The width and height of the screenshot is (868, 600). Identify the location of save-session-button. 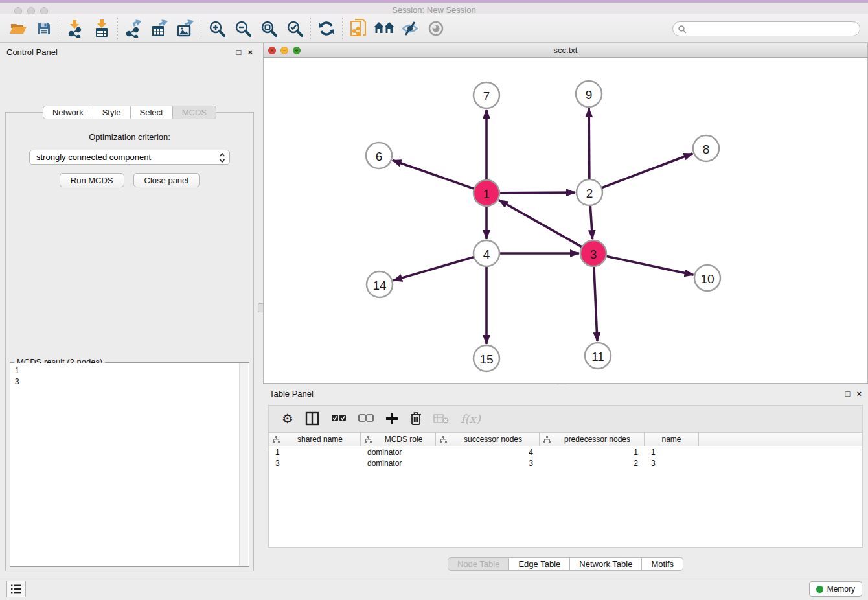
(44, 29).